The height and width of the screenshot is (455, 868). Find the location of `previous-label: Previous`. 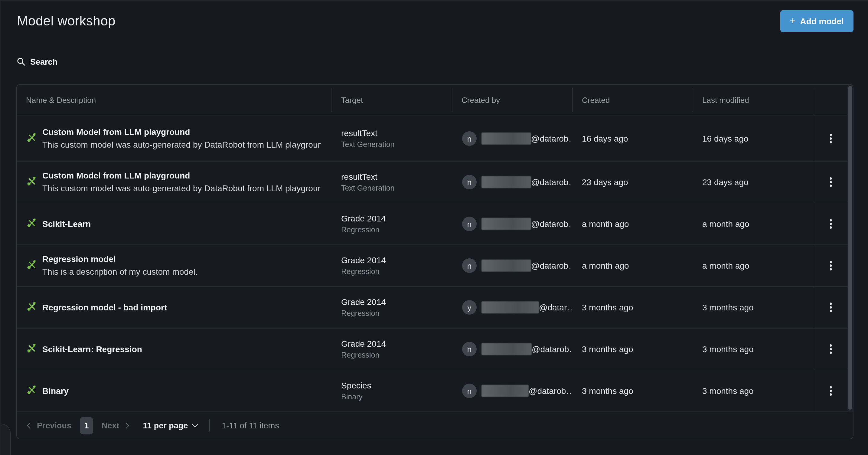

previous-label: Previous is located at coordinates (54, 425).